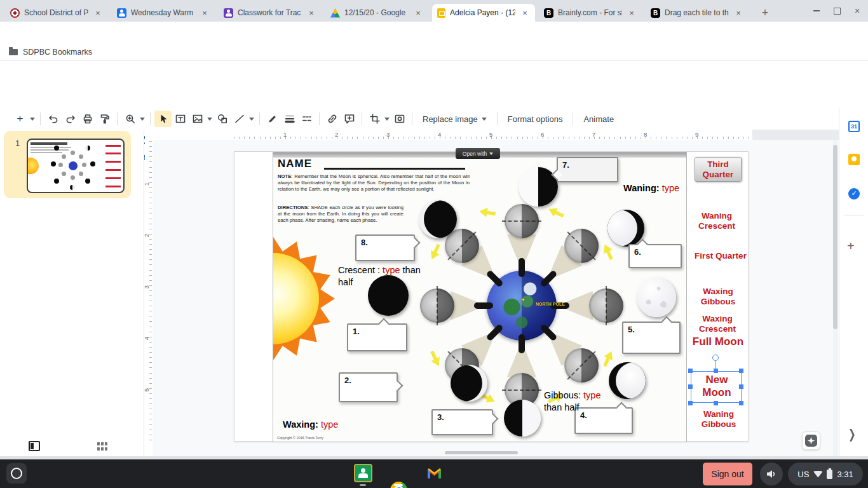 Image resolution: width=868 pixels, height=488 pixels. I want to click on address-bar: ← → ↻ docs.google.com/presentation/d/1o2…, so click(434, 32).